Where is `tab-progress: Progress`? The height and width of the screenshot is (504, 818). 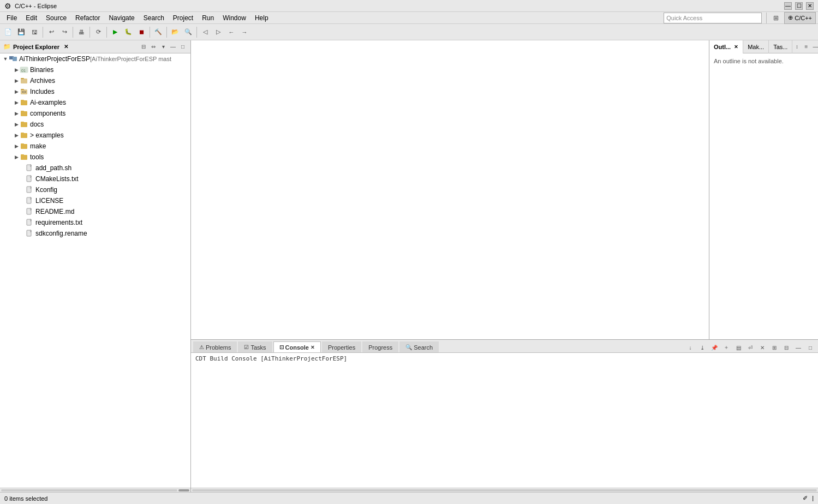 tab-progress: Progress is located at coordinates (380, 347).